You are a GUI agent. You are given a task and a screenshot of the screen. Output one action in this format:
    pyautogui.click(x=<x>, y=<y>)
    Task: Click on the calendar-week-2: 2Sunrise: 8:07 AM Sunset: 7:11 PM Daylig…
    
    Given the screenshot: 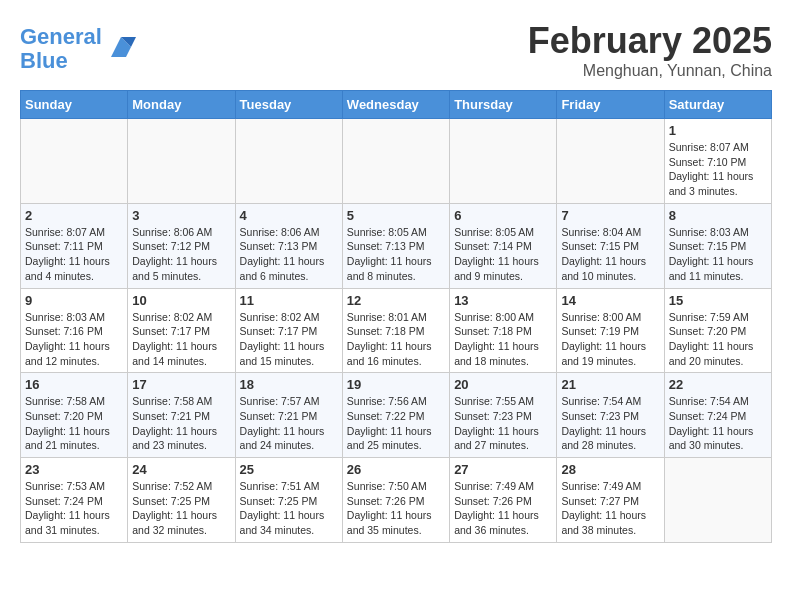 What is the action you would take?
    pyautogui.click(x=396, y=246)
    